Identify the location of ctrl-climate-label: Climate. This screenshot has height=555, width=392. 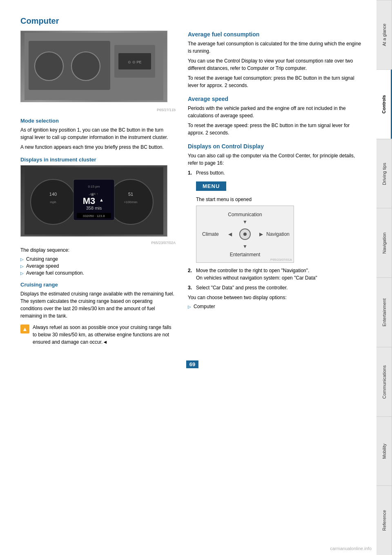
(211, 234).